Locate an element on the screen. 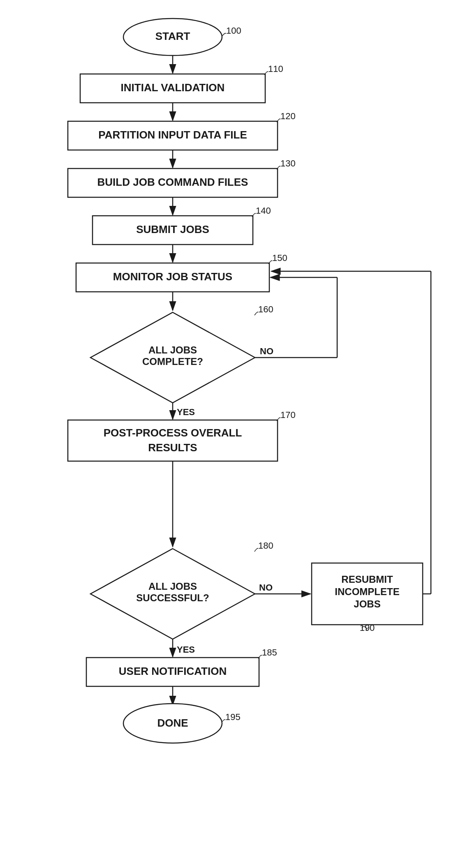 The height and width of the screenshot is (868, 449). node-180-label1: ALL JOBS is located at coordinates (173, 586).